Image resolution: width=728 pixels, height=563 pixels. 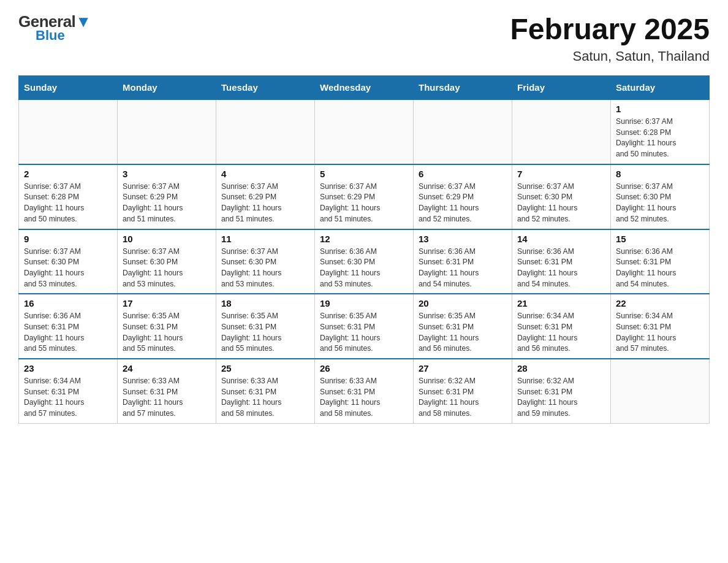 What do you see at coordinates (364, 269) in the screenshot?
I see `day-info: Sunrise: 6:36 AMSunset: 6:30 PMDaylight:…` at bounding box center [364, 269].